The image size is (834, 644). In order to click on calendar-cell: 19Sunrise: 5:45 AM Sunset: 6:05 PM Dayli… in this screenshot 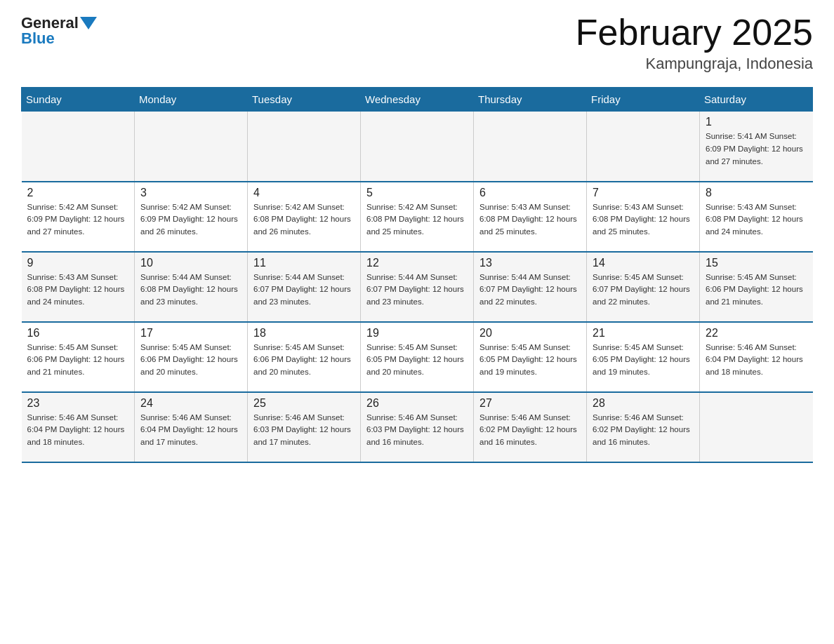, I will do `click(417, 357)`.